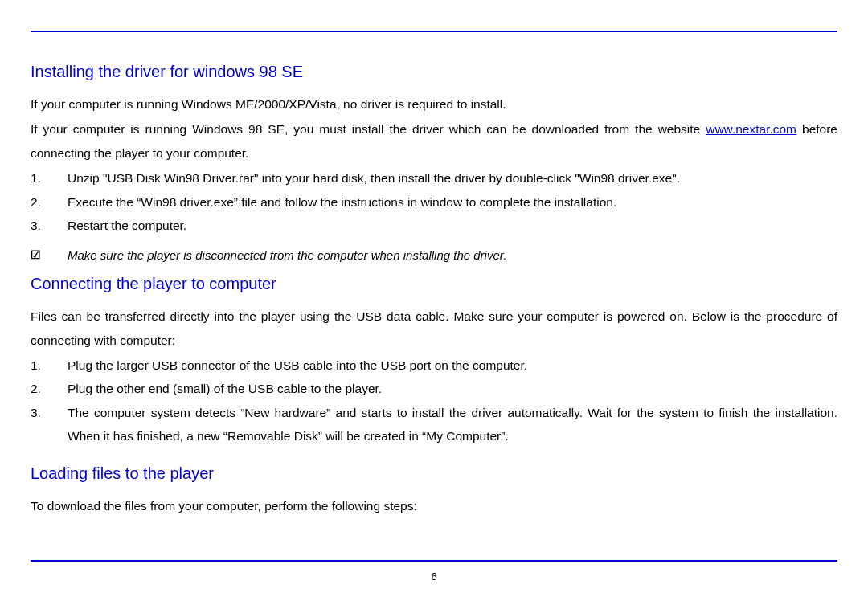  I want to click on list-text: Restart the computer., so click(452, 225).